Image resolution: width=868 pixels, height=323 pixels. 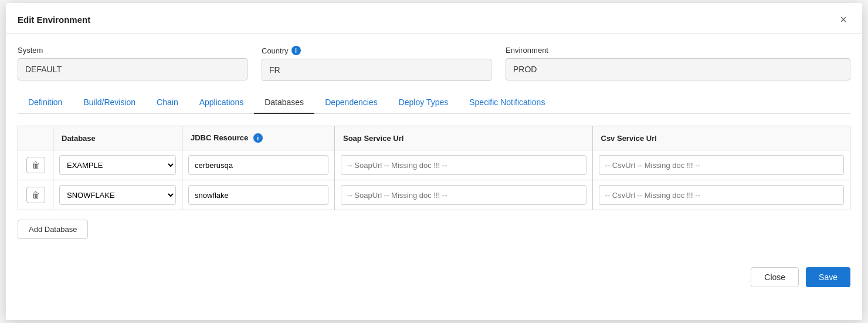 I want to click on col-header-action, so click(x=36, y=139).